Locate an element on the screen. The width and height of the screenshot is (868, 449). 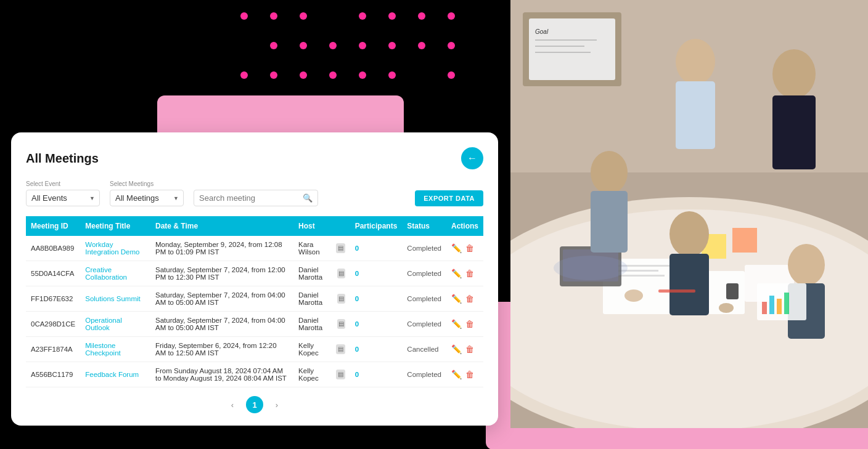
event-select-wrapper: All Events is located at coordinates (63, 198).